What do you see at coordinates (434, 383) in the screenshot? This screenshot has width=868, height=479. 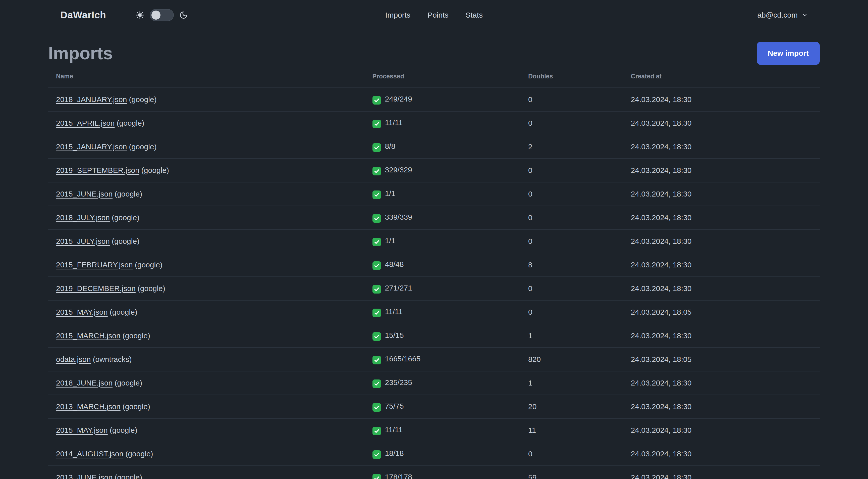 I see `table-row: 2018_JUNE.json(google)235/235124.03.2024…` at bounding box center [434, 383].